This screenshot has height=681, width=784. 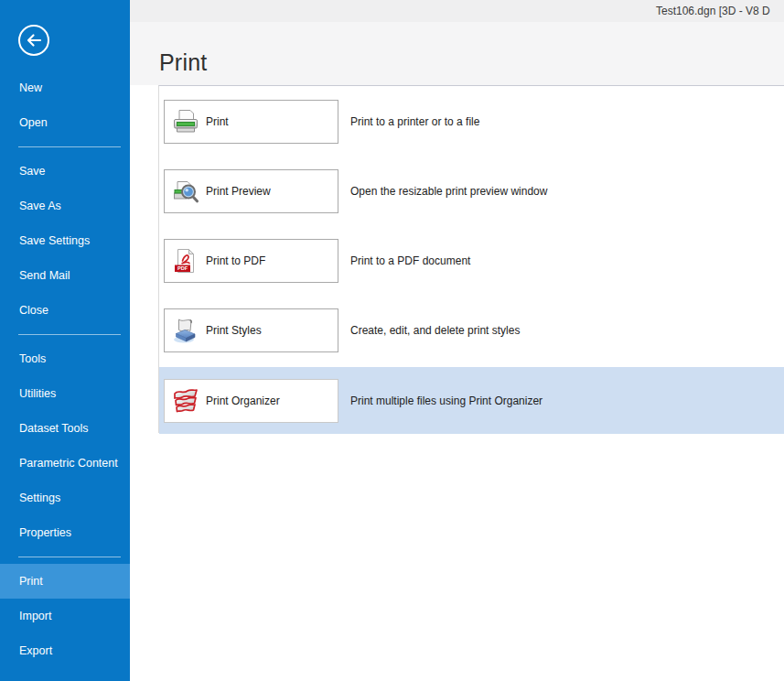 What do you see at coordinates (714, 11) in the screenshot?
I see `window-title: Test106.dgn [3D - V8 D` at bounding box center [714, 11].